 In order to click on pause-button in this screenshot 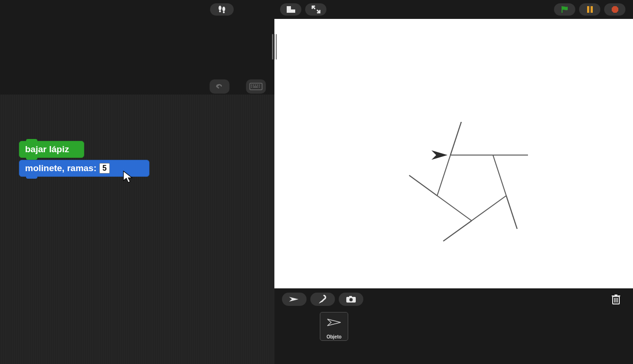, I will do `click(589, 9)`.